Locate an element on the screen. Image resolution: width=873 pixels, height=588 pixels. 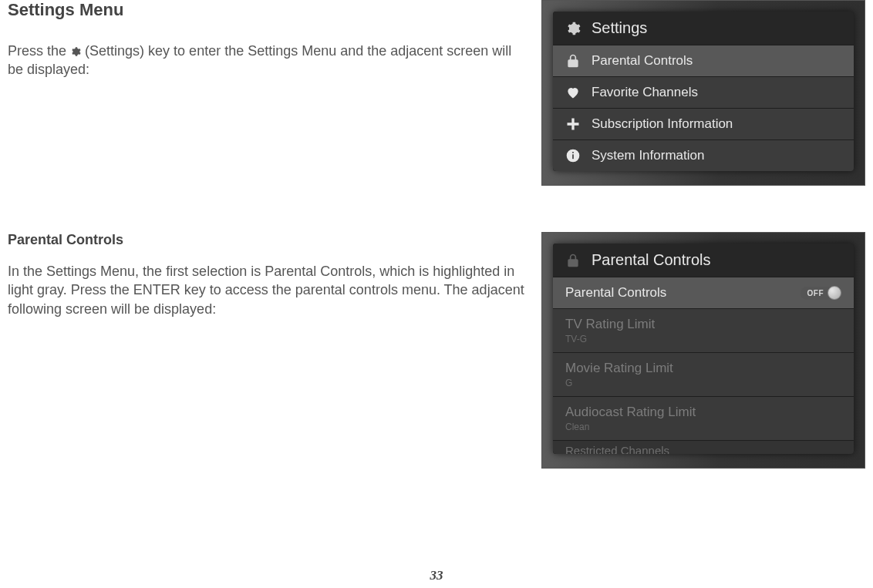
menu-header: Parental Controls is located at coordinates (703, 260).